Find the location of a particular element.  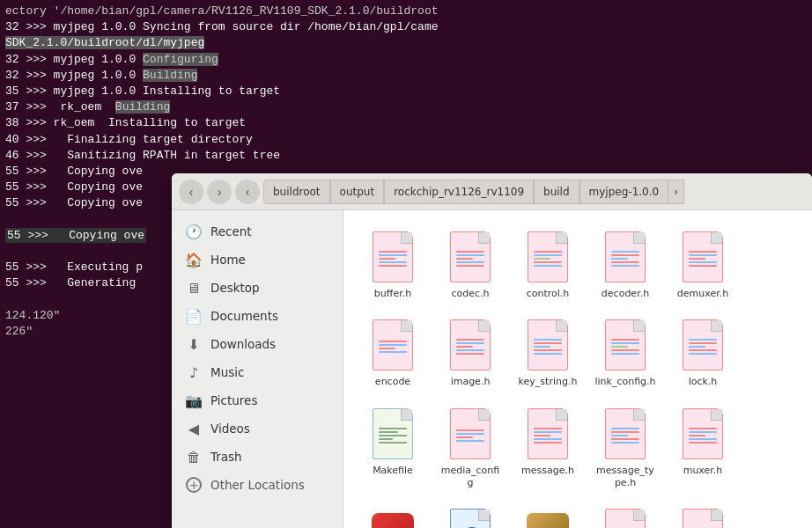

file-icon-message-h is located at coordinates (548, 434).